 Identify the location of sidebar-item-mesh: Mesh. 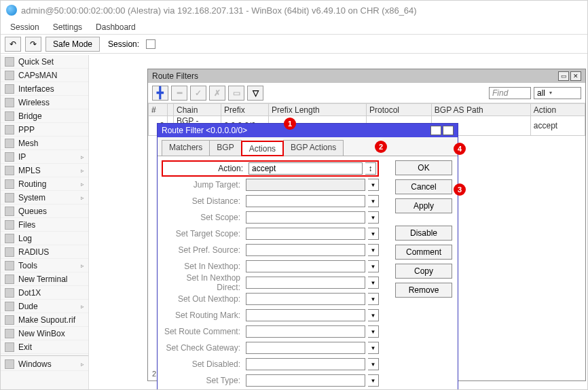
(45, 143).